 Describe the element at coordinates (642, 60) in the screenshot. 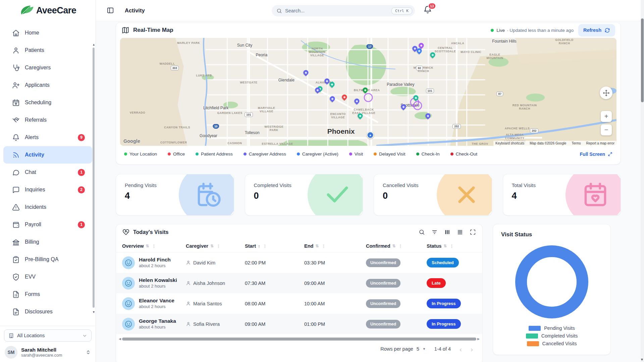

I see `page-scroll-thumb` at that location.